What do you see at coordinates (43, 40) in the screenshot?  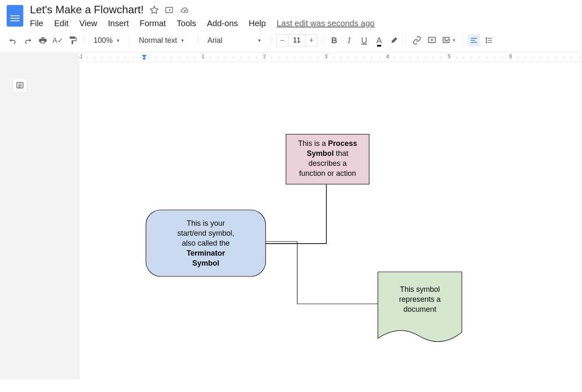 I see `print-button` at bounding box center [43, 40].